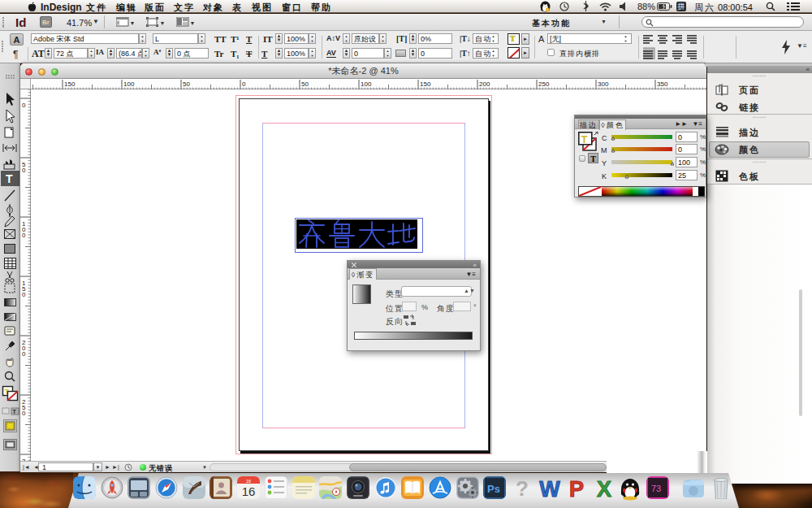 The image size is (812, 508). I want to click on svg-text: 250, so click(544, 85).